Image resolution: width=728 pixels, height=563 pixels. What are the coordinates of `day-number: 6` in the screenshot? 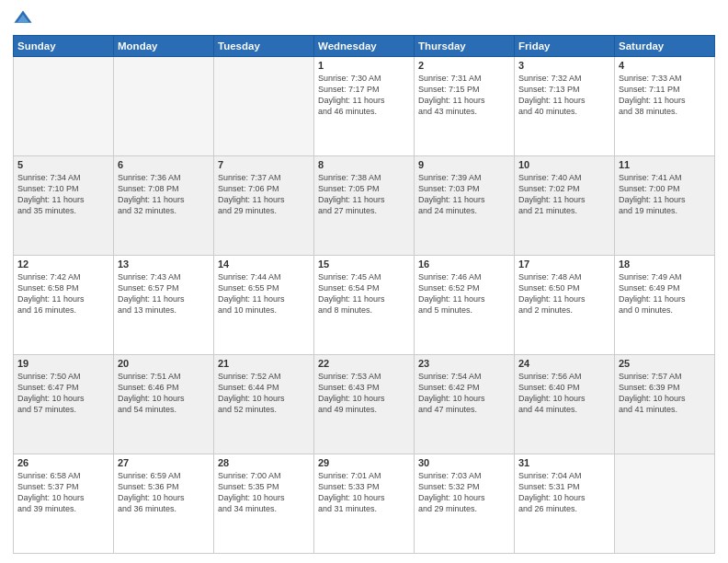 It's located at (164, 165).